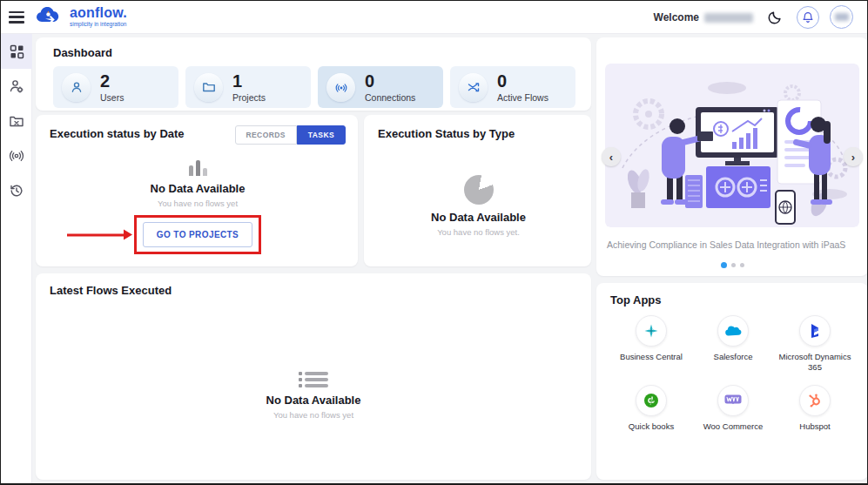 The image size is (868, 485). I want to click on hamburger-menu-icon, so click(17, 17).